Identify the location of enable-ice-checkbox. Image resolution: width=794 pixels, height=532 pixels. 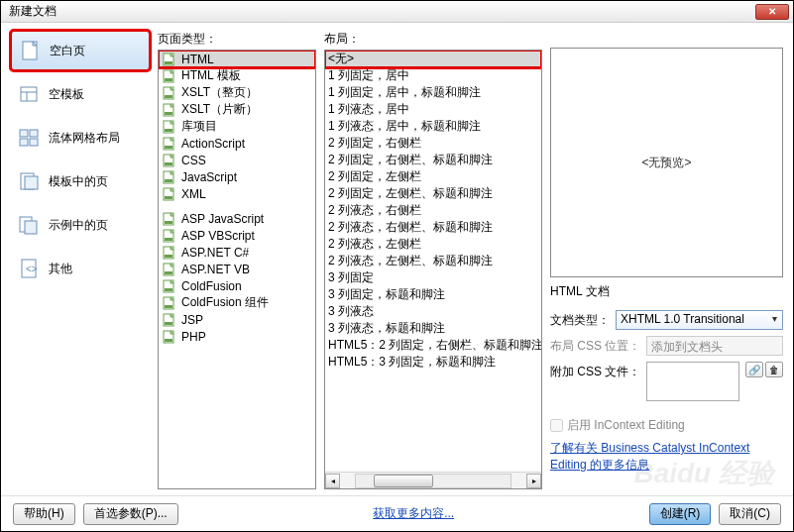
(557, 426).